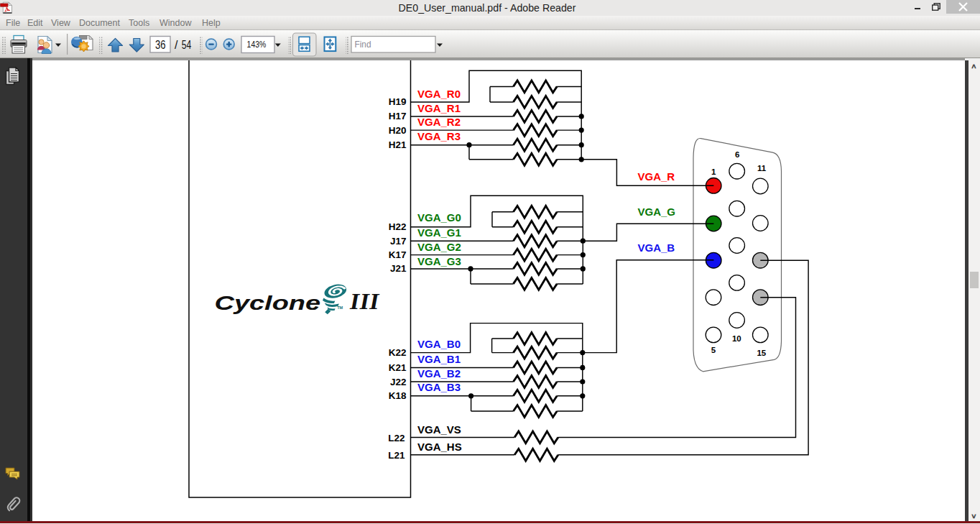 Image resolution: width=980 pixels, height=524 pixels. I want to click on svg-text: VGA_R3, so click(439, 137).